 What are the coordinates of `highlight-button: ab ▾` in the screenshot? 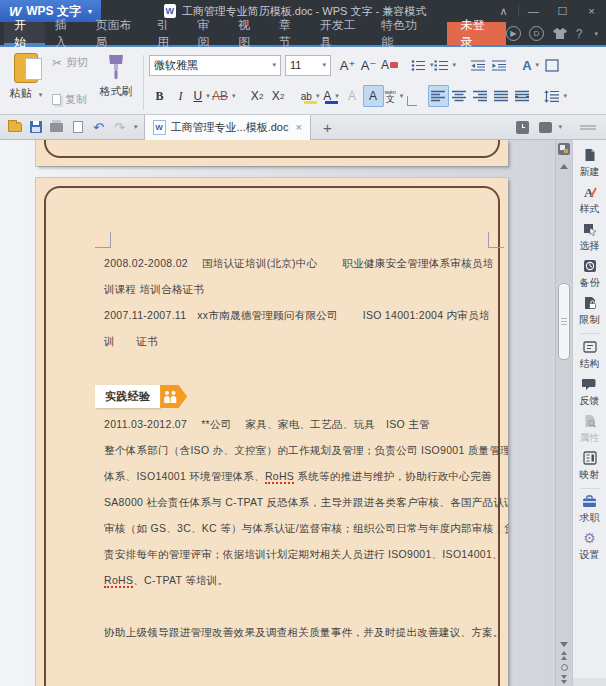 It's located at (310, 96).